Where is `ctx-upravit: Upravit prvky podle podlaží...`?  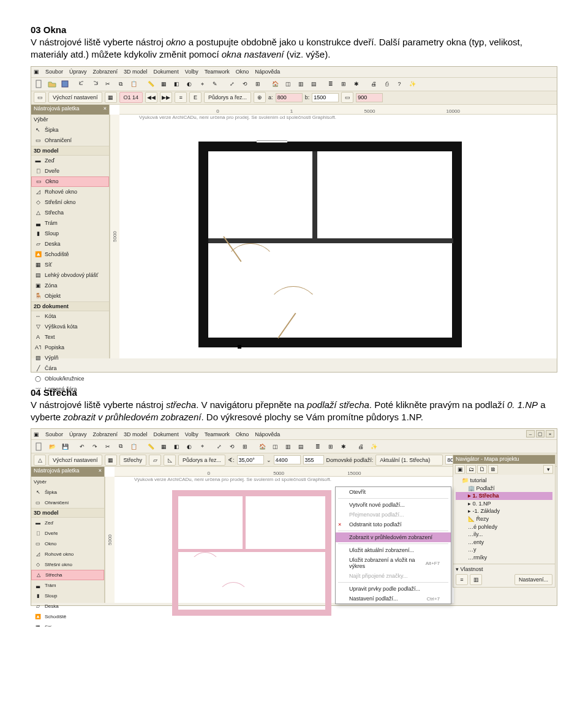
ctx-upravit: Upravit prvky podle podlaží... is located at coordinates (393, 589).